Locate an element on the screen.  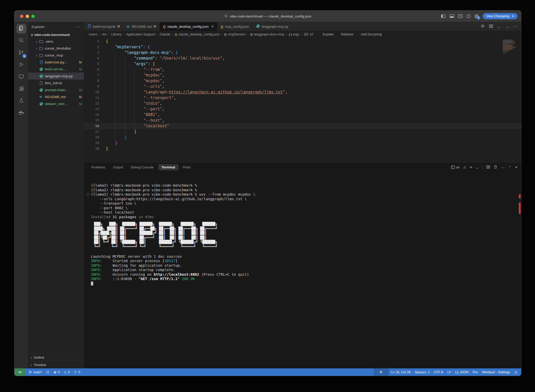
statusbar-item-json: { }JSON is located at coordinates (462, 372).